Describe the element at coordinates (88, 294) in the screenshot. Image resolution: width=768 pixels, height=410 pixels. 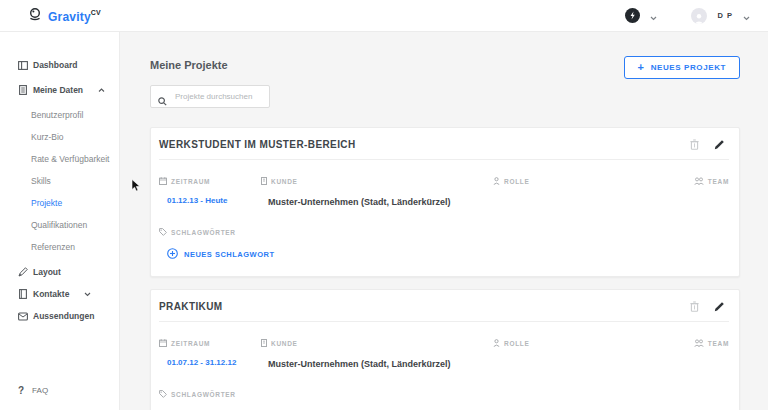
I see `chevron-down-icon` at that location.